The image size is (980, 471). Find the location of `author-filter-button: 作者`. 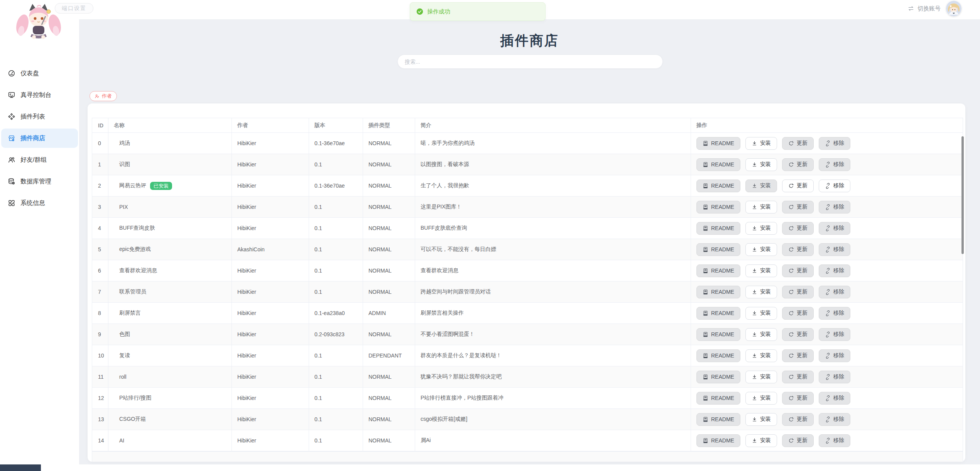

author-filter-button: 作者 is located at coordinates (103, 96).